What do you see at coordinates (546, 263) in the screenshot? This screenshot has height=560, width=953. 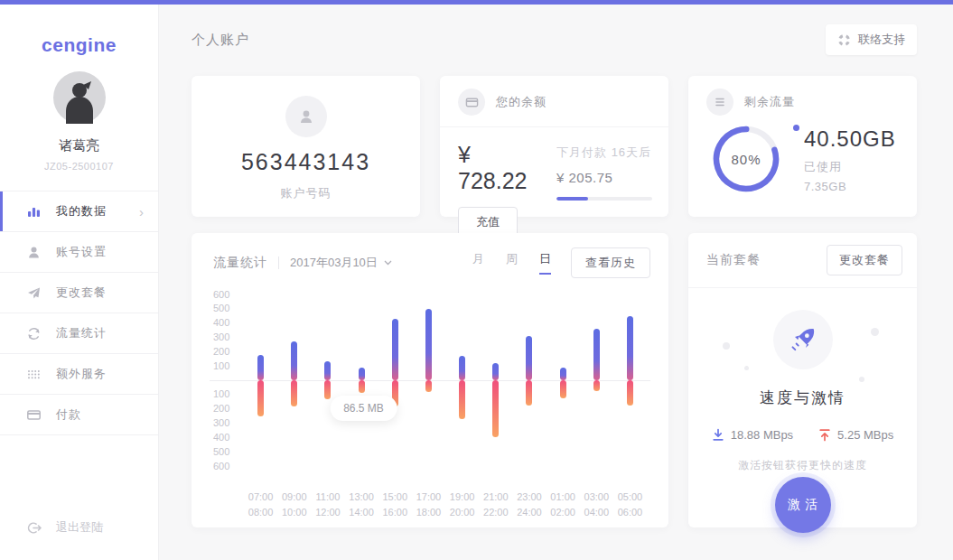 I see `tab-range-2: 日` at bounding box center [546, 263].